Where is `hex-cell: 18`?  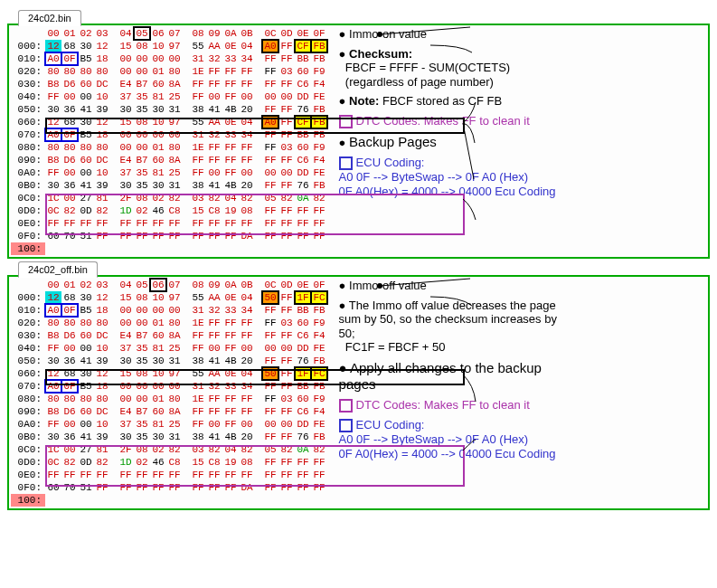 hex-cell: 18 is located at coordinates (102, 310).